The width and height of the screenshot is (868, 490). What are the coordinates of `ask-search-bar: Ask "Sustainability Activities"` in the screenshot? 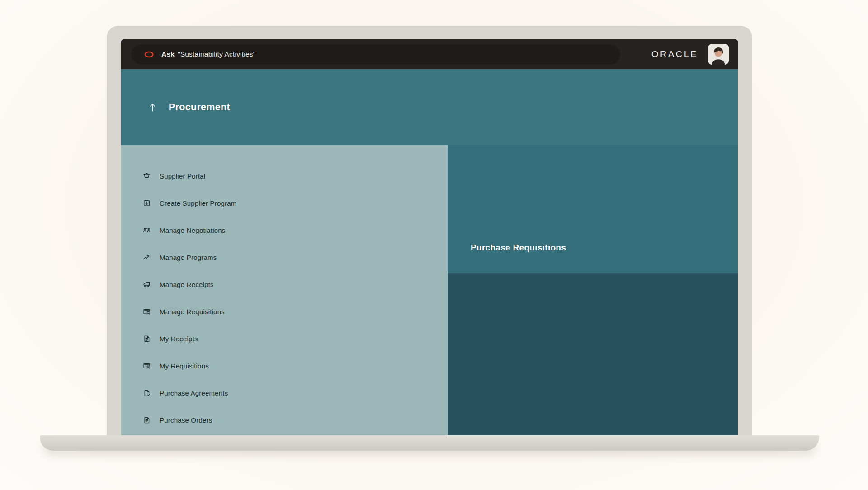 It's located at (376, 54).